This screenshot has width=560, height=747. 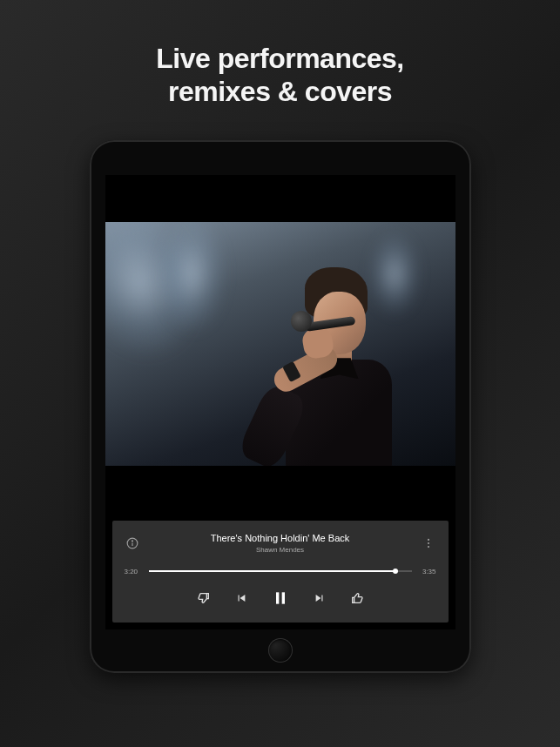 What do you see at coordinates (204, 598) in the screenshot?
I see `dislike-button` at bounding box center [204, 598].